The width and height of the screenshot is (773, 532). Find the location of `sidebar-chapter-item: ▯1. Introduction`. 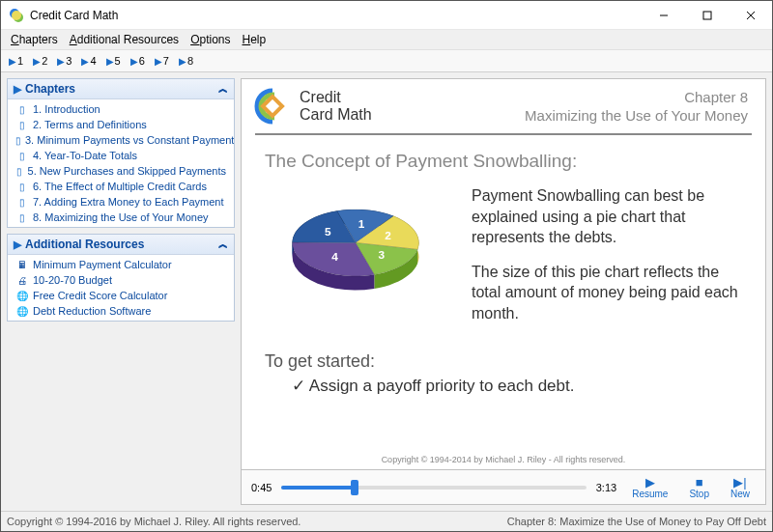

sidebar-chapter-item: ▯1. Introduction is located at coordinates (121, 109).